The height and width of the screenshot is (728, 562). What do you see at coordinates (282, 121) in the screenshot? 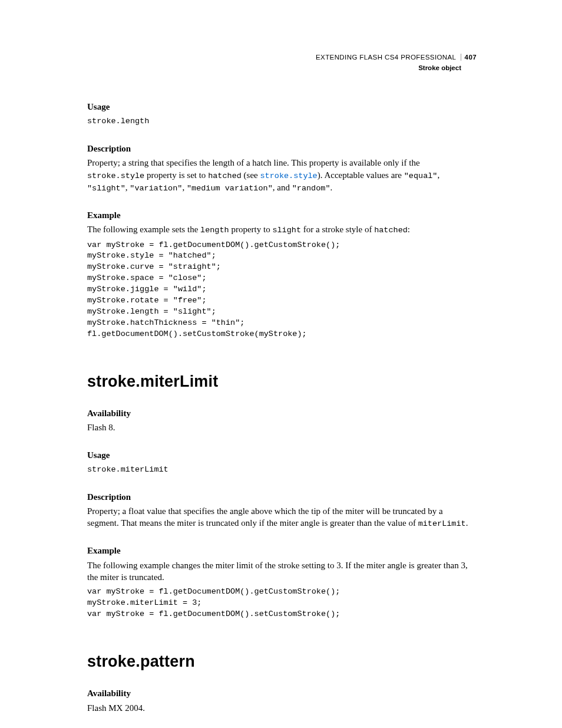
I see `usage-code: stroke.length` at bounding box center [282, 121].